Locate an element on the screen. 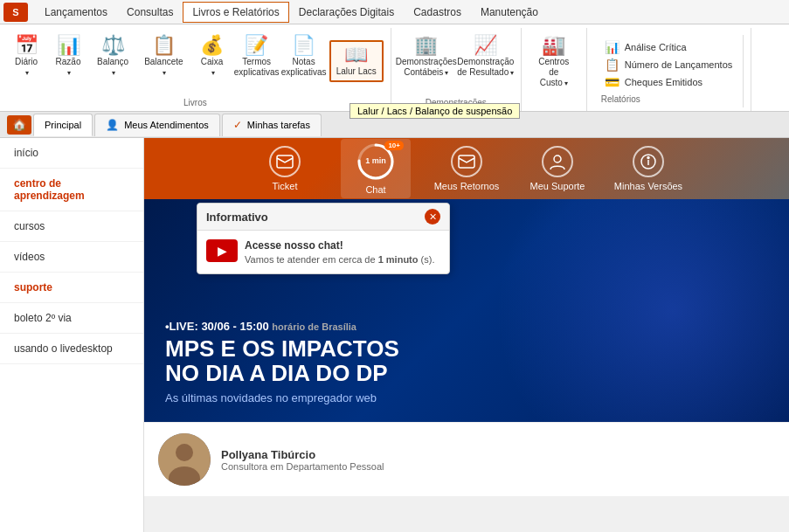 The width and height of the screenshot is (789, 532). retornos-icon-circle is located at coordinates (467, 162).